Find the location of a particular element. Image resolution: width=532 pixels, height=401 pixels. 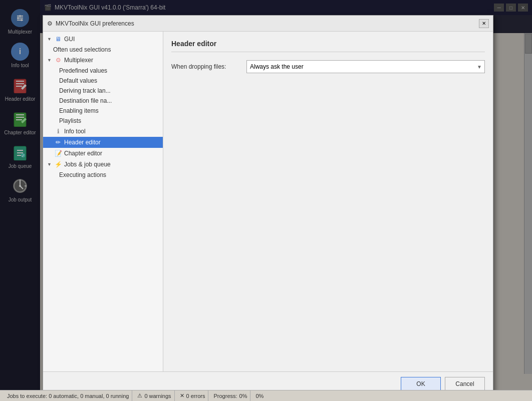

dialog-title-icon: ⚙ is located at coordinates (50, 24).